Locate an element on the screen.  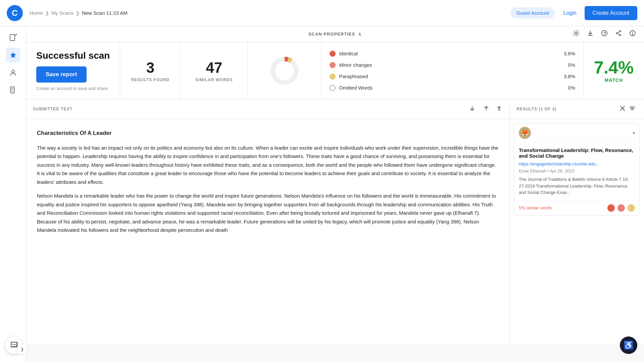
legend-row-identical: Identical 3.6% is located at coordinates (452, 54).